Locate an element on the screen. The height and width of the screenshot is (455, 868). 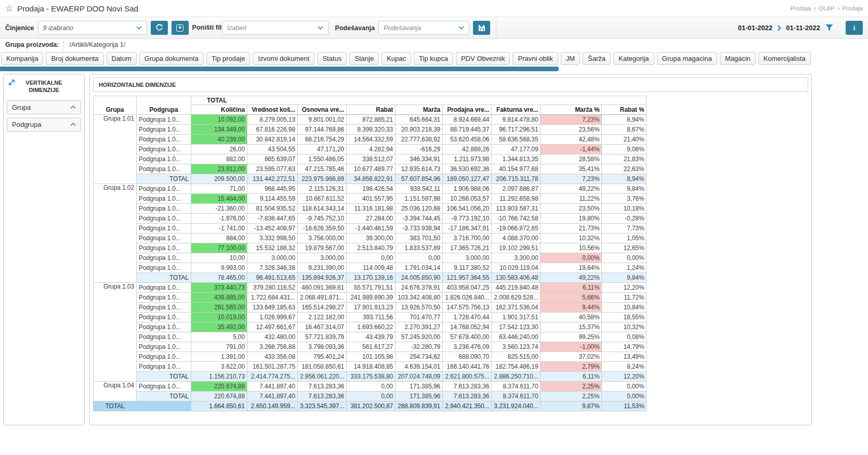
dimension-tab-komercijalista: Komercijalista is located at coordinates (785, 58).